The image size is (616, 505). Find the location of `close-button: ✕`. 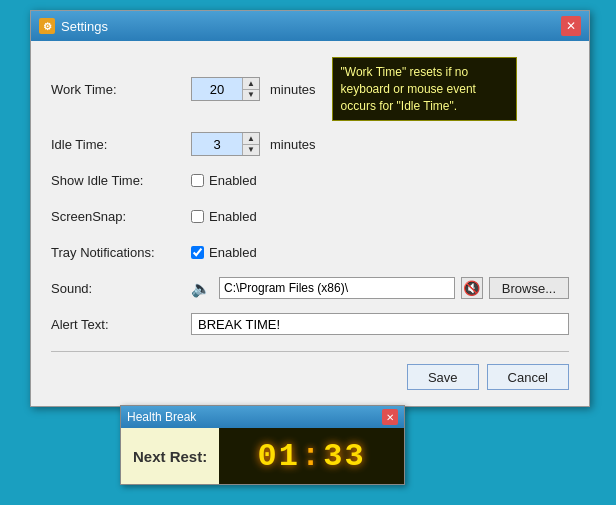

close-button: ✕ is located at coordinates (571, 26).